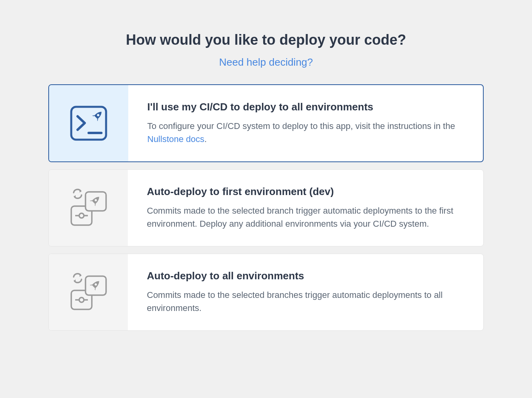  Describe the element at coordinates (306, 301) in the screenshot. I see `option-description: Commits made to the selected branches tr…` at that location.